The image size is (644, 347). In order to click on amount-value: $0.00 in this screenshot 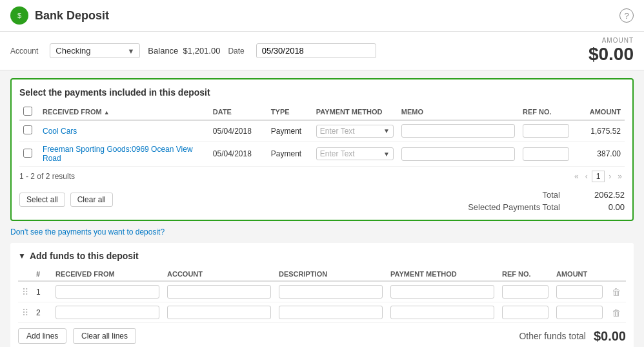, I will do `click(611, 54)`.